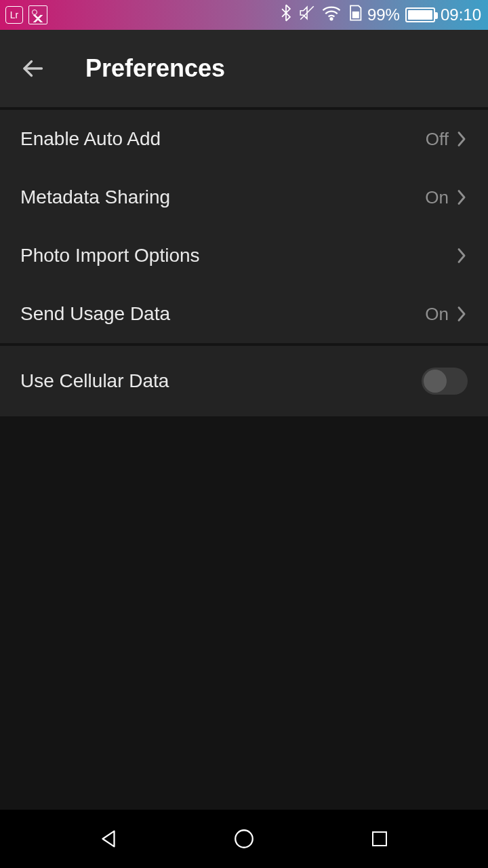 The width and height of the screenshot is (488, 868). Describe the element at coordinates (331, 15) in the screenshot. I see `wifi-icon` at that location.